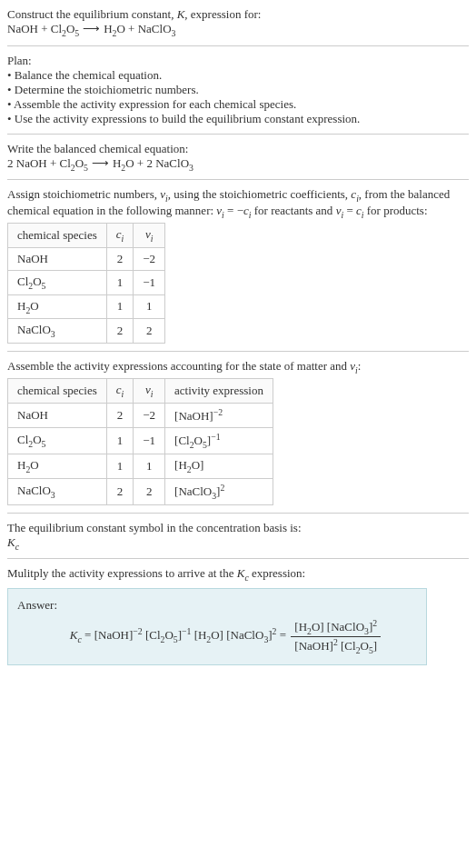 This screenshot has height=868, width=476. What do you see at coordinates (86, 283) in the screenshot?
I see `stoich-table: chemical species ci νi NaOH 2 −2 Cl2O5 1…` at bounding box center [86, 283].